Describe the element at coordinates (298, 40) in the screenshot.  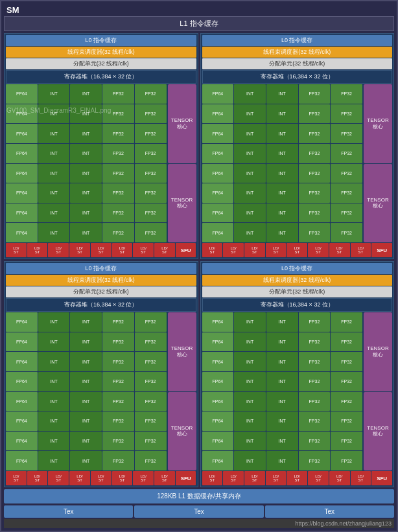
I see `l0-cache-tr: L0 指令缓存` at that location.